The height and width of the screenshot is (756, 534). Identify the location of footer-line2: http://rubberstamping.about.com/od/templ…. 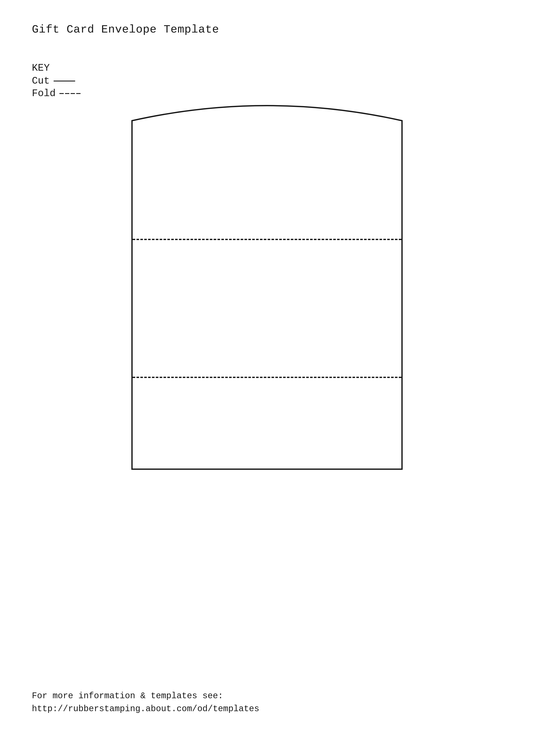
(145, 709).